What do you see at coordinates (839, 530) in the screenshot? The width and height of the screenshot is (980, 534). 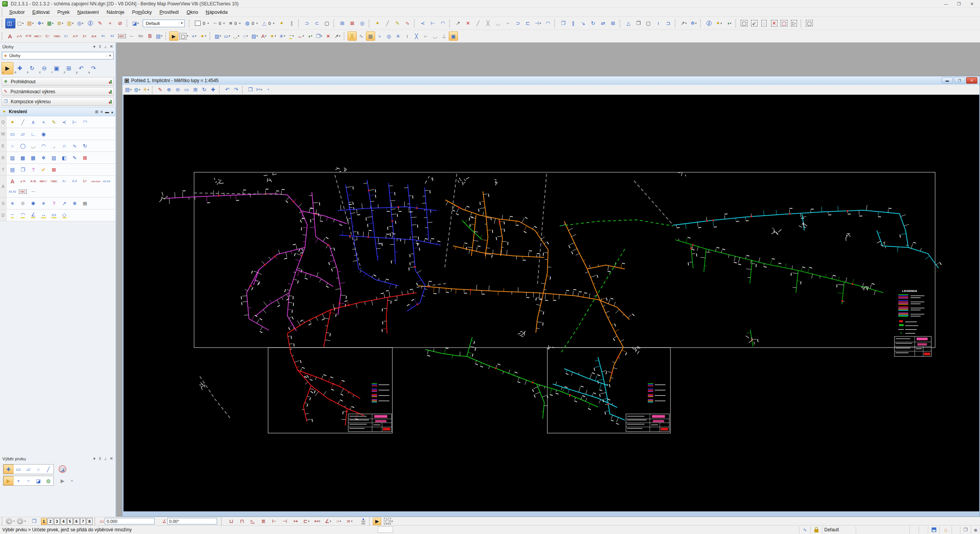 I see `active-model-cell: Default` at bounding box center [839, 530].